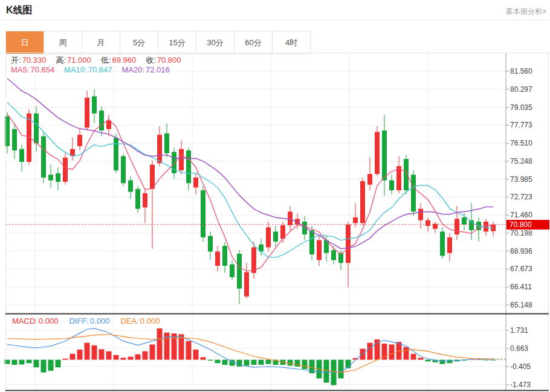 The image size is (550, 392). What do you see at coordinates (521, 305) in the screenshot?
I see `price-axis-label: 65.148` at bounding box center [521, 305].